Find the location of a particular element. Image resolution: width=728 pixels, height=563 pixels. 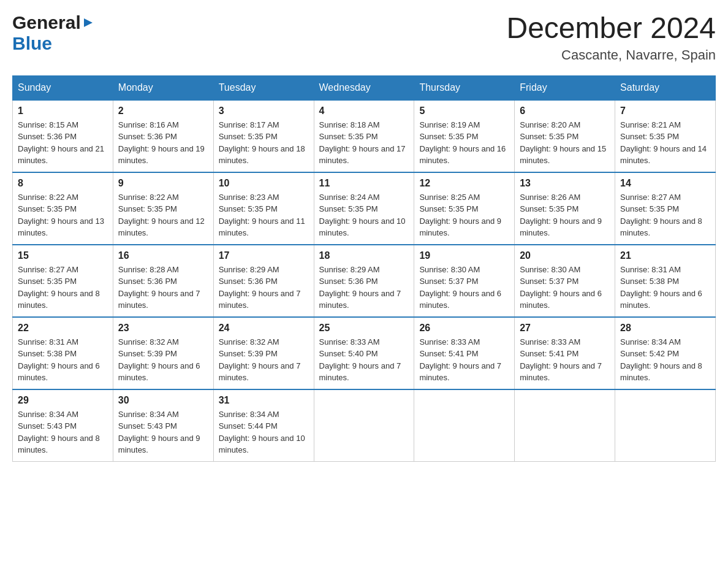

day-number: 7 is located at coordinates (665, 111).